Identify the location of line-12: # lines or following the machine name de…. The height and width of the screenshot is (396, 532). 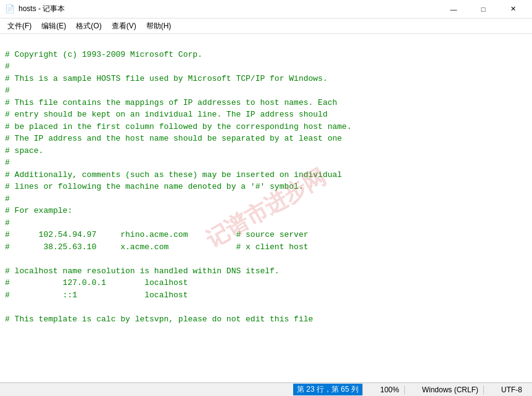
(154, 186).